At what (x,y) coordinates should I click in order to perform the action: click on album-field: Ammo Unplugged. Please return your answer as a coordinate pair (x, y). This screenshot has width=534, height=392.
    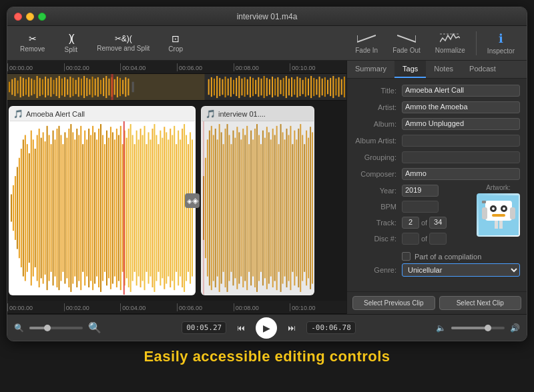
    Looking at the image, I should click on (461, 124).